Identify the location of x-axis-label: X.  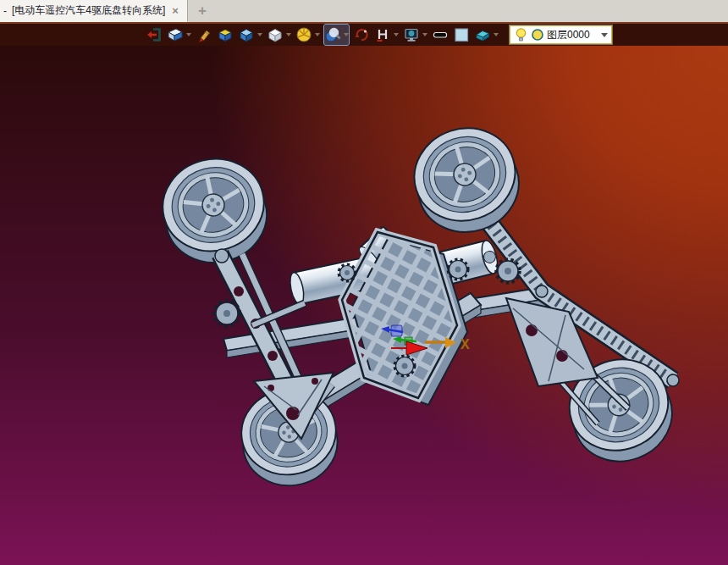
(466, 344).